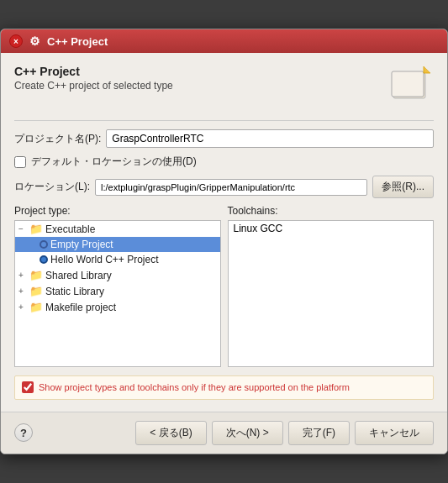 The width and height of the screenshot is (448, 483). Describe the element at coordinates (270, 139) in the screenshot. I see `project-name-input` at that location.